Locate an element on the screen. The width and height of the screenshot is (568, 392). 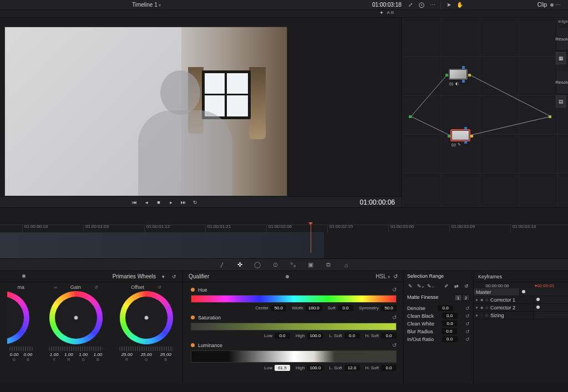
picker-sub-icon: ✎₋ is located at coordinates (430, 286).